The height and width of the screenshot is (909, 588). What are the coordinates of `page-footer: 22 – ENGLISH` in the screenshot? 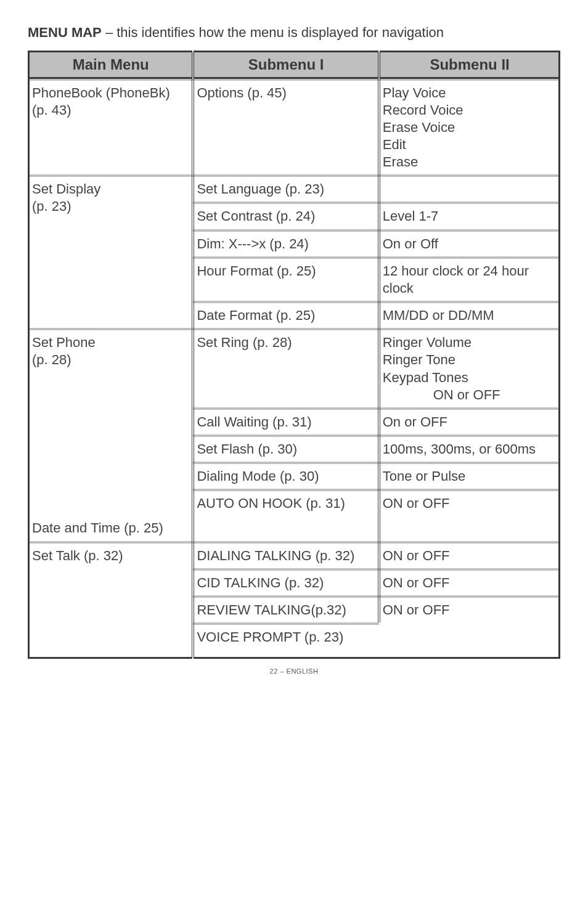 It's located at (294, 671).